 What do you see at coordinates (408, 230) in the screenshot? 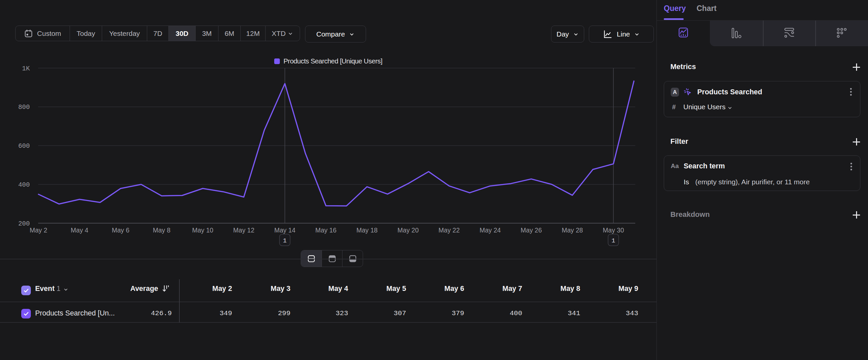
I see `svg-text: May 20` at bounding box center [408, 230].